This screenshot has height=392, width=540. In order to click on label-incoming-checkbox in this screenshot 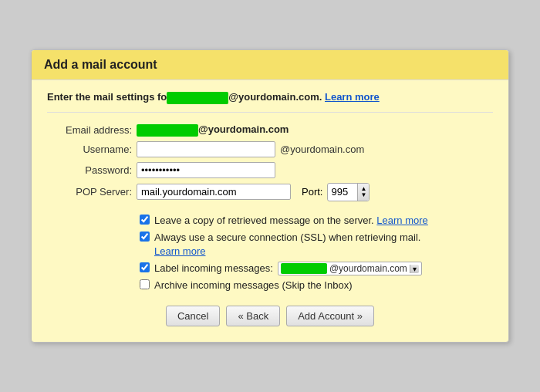, I will do `click(145, 267)`.